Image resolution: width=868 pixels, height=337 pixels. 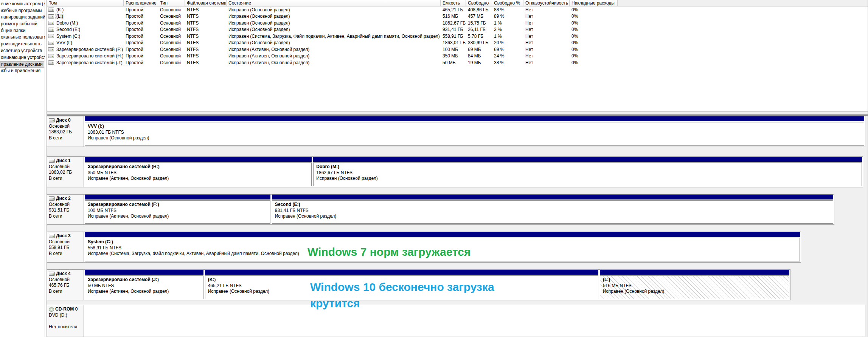 What do you see at coordinates (22, 51) in the screenshot?
I see `sidebar-item-7: испетчер устройств` at bounding box center [22, 51].